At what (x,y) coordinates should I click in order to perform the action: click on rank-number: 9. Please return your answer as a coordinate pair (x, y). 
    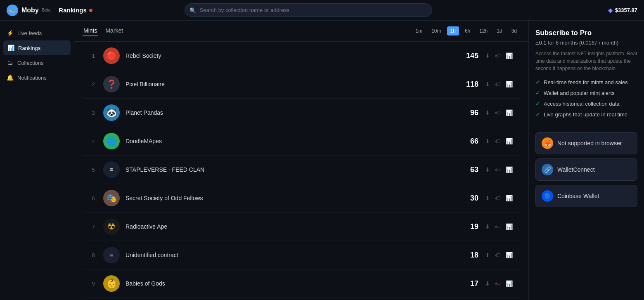
    Looking at the image, I should click on (93, 284).